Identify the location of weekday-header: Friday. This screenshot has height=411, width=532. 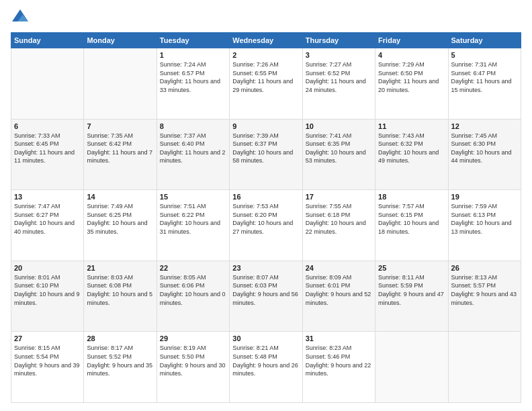
(412, 40).